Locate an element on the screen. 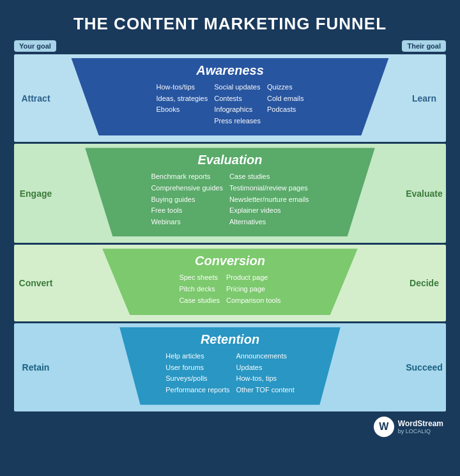 The height and width of the screenshot is (476, 460). goal-labels-row: Your goal Their goal is located at coordinates (230, 46).